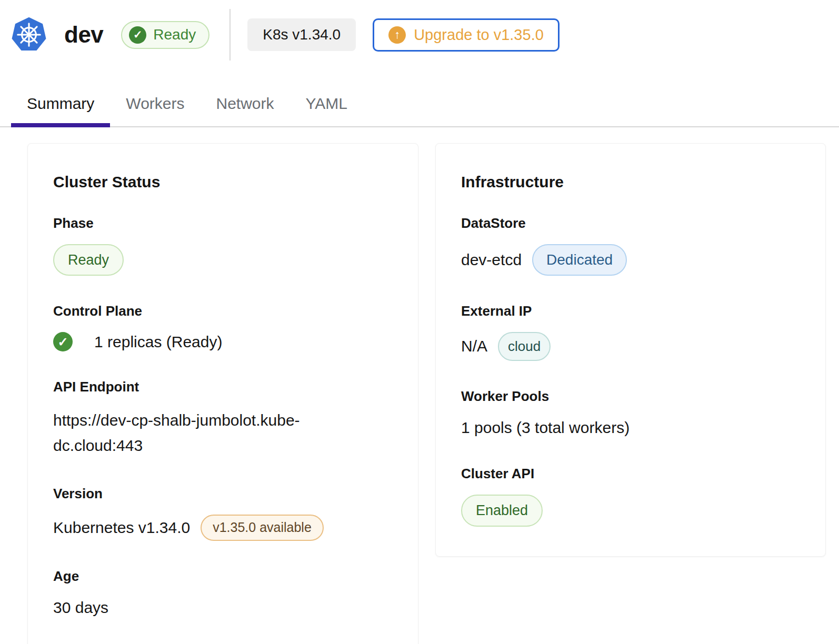  I want to click on upgrade-button-label: Upgrade to v1.35.0, so click(479, 35).